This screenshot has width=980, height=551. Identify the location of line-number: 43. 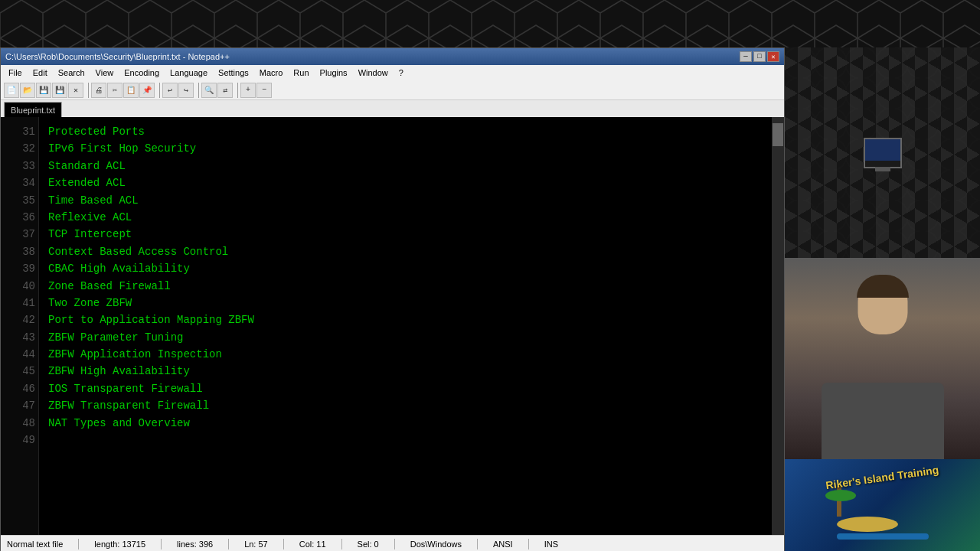
(20, 337).